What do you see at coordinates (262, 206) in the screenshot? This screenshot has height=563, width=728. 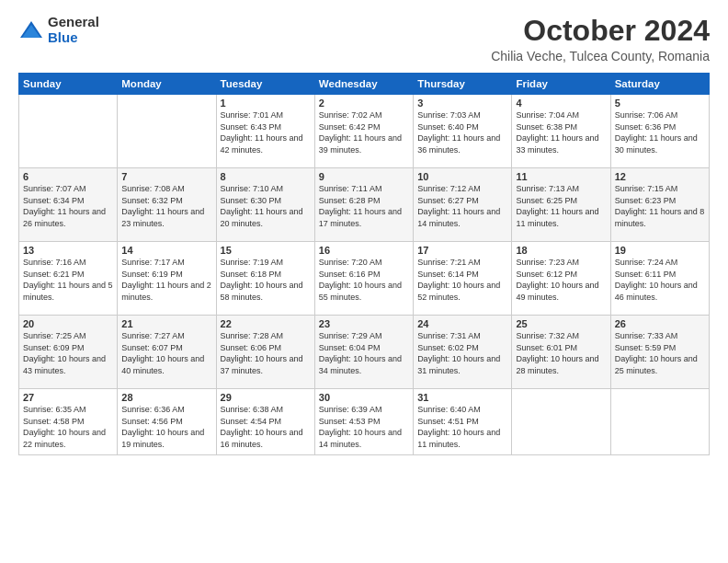 I see `cell-info: Sunrise: 7:10 AMSunset: 6:30 PMDaylight:…` at bounding box center [262, 206].